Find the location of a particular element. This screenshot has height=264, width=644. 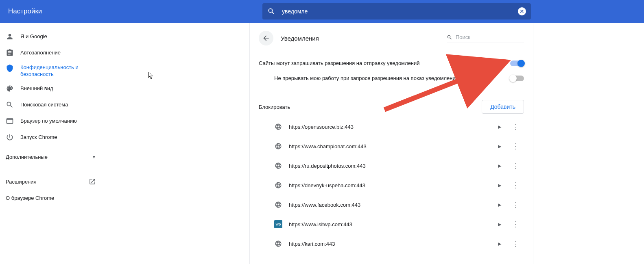

add-button: Добавить is located at coordinates (503, 107).